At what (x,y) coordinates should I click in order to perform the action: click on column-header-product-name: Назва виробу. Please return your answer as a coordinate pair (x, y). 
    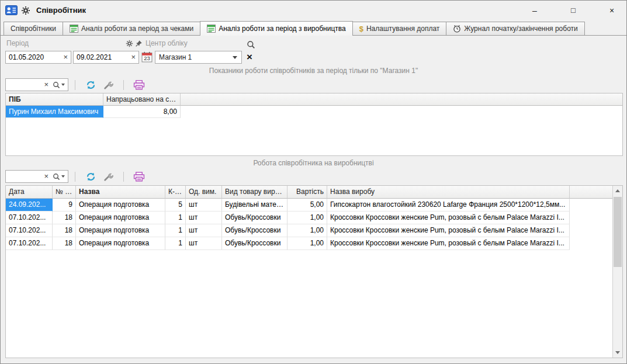
    Looking at the image, I should click on (449, 192).